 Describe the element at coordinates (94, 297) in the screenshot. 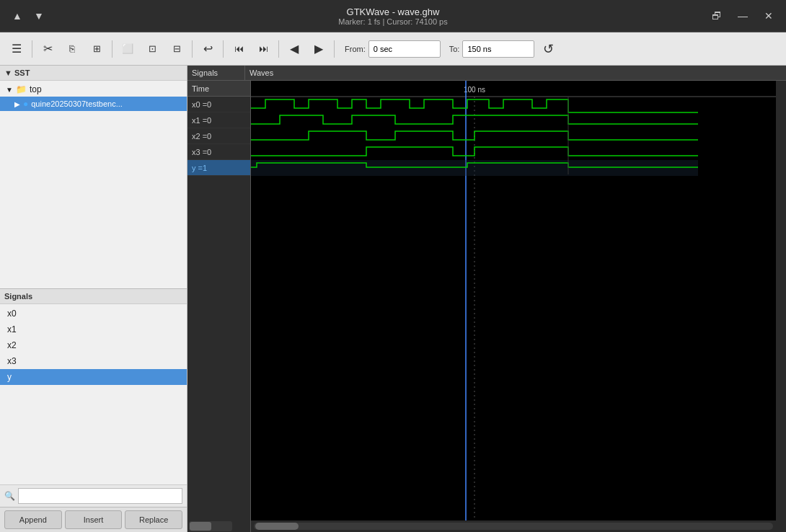

I see `signals-panel-header: Signals` at that location.